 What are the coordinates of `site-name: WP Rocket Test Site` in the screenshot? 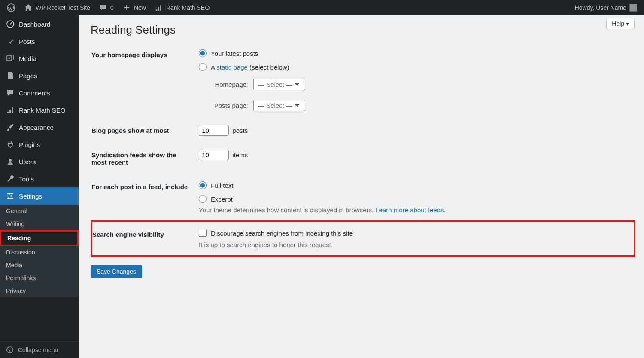 It's located at (57, 8).